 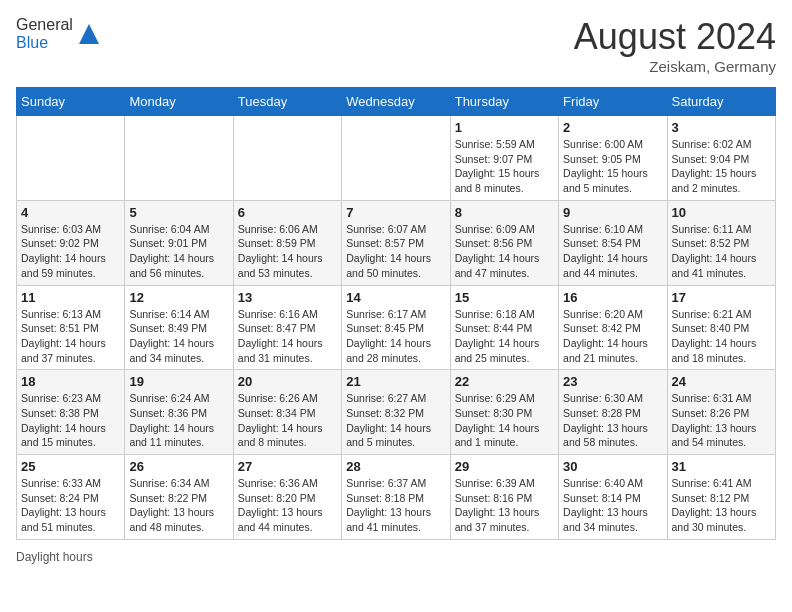 I want to click on day-number: 31, so click(x=722, y=466).